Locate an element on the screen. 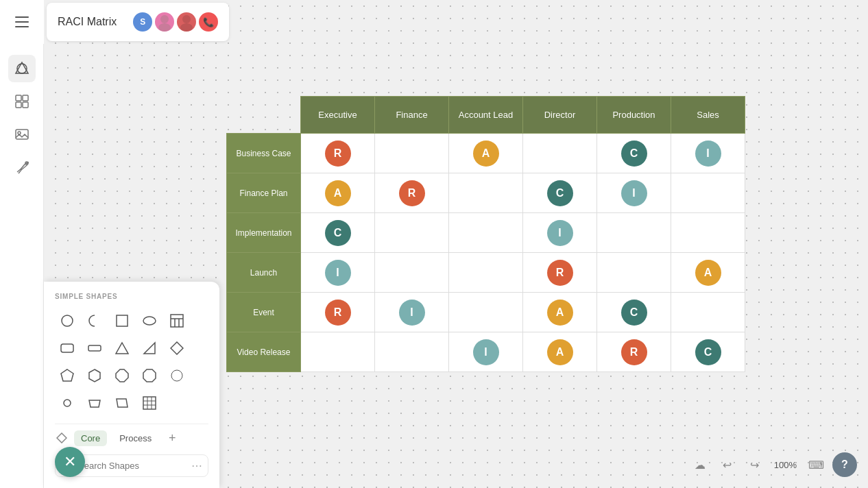  shape-oval is located at coordinates (149, 321).